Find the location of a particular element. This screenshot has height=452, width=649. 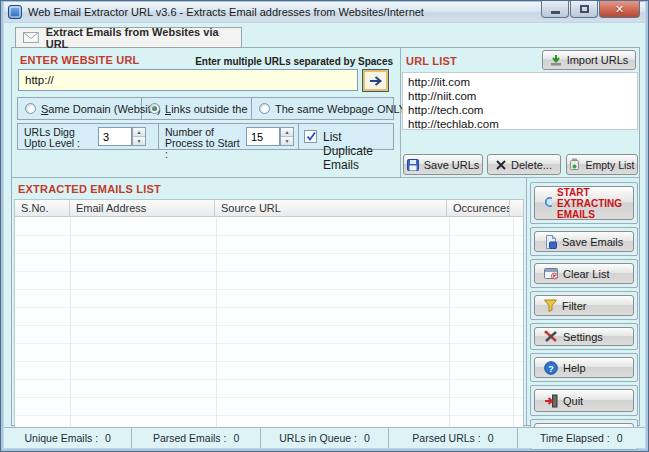

maximize-icon is located at coordinates (584, 9).